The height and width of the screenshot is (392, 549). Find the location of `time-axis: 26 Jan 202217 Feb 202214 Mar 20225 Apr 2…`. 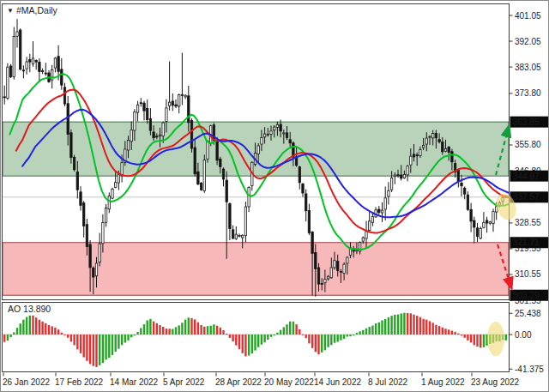

time-axis: 26 Jan 202217 Feb 202214 Mar 20225 Apr 2… is located at coordinates (261, 381).